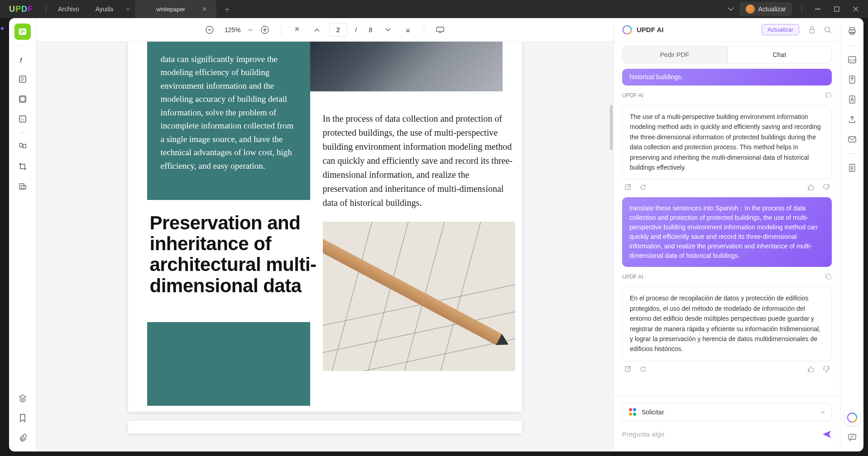 The height and width of the screenshot is (456, 868). I want to click on layers-icon, so click(23, 398).